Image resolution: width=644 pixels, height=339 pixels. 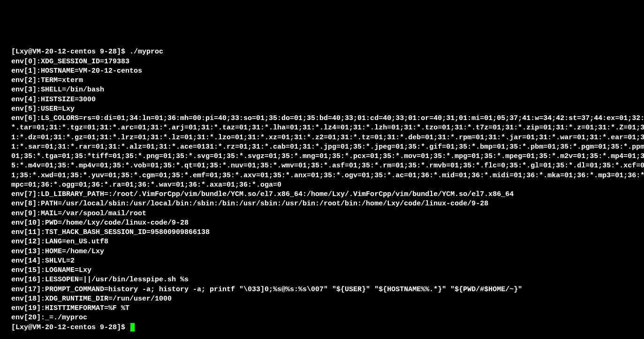 I want to click on terminal-output-line: env[2]:TERM=xterm, so click(x=327, y=81).